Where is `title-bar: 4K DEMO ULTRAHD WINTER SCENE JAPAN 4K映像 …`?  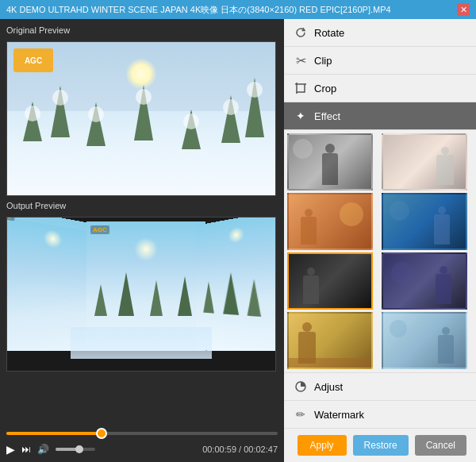
title-bar: 4K DEMO ULTRAHD WINTER SCENE JAPAN 4K映像 … is located at coordinates (238, 10).